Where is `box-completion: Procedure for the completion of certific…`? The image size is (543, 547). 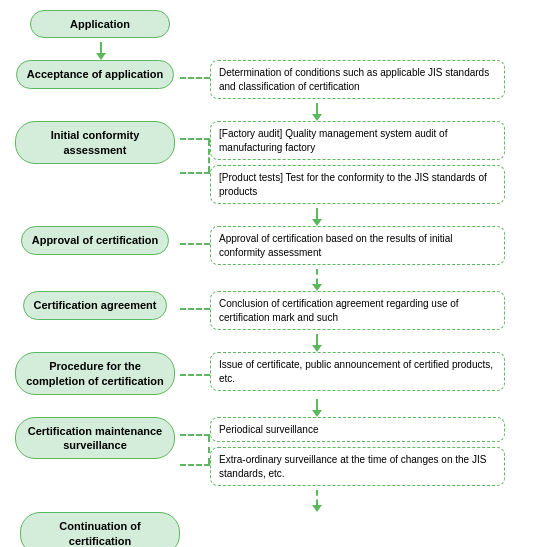
box-completion: Procedure for the completion of certific… is located at coordinates (95, 374).